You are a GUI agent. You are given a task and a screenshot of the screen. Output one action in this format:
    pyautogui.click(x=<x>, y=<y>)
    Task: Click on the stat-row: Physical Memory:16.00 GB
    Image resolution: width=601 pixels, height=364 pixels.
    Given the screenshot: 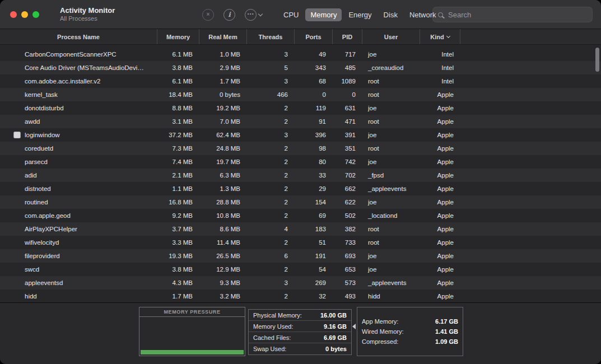 What is the action you would take?
    pyautogui.click(x=300, y=315)
    